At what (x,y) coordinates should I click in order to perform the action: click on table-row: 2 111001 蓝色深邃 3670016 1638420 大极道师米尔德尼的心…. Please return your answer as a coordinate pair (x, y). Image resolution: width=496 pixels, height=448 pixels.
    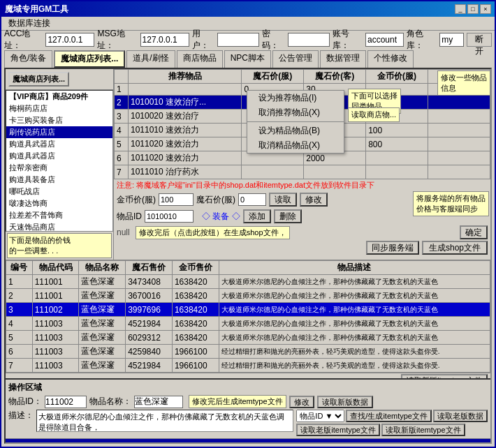
    Looking at the image, I should click on (249, 296).